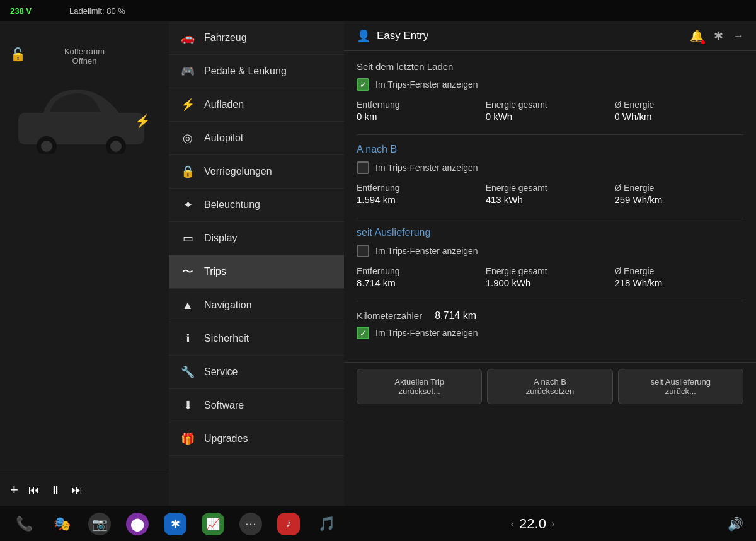 The height and width of the screenshot is (541, 756). What do you see at coordinates (551, 199) in the screenshot?
I see `value-eng-anachb: 413 kWh` at bounding box center [551, 199].